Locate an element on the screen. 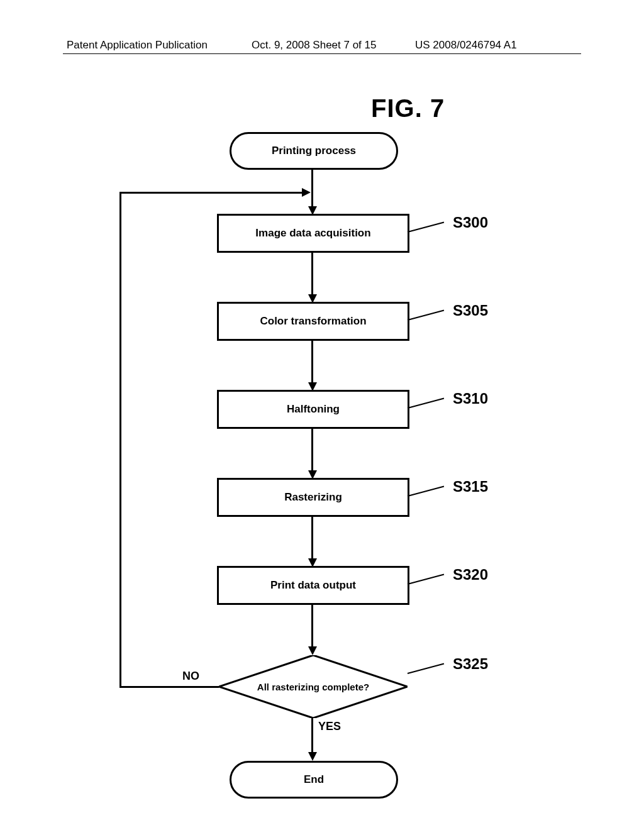 Image resolution: width=644 pixels, height=830 pixels. process-s315: Rasterizing is located at coordinates (313, 497).